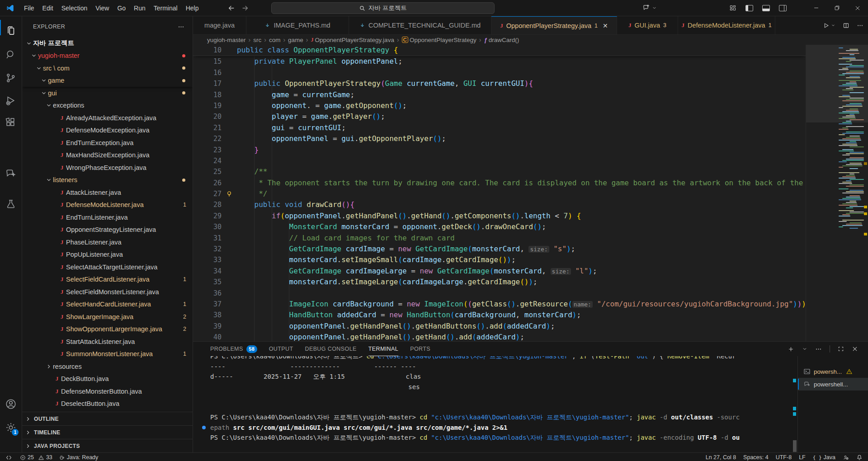 Image resolution: width=868 pixels, height=461 pixels. I want to click on tree-item: game, so click(108, 81).